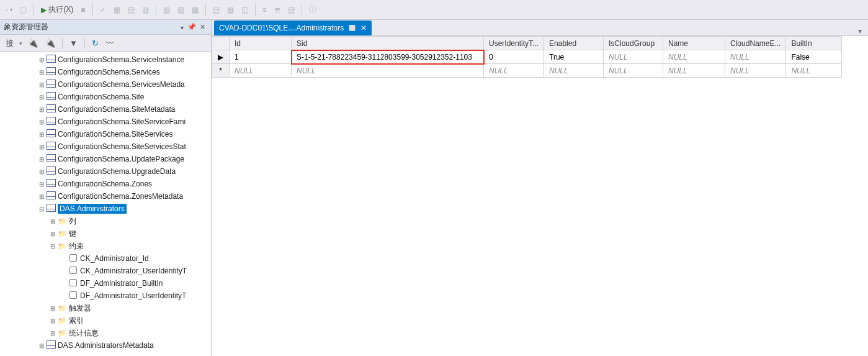 This screenshot has width=868, height=356. Describe the element at coordinates (105, 134) in the screenshot. I see `tree-node-table: ⊞ConfigurationSchema.SiteServices` at that location.